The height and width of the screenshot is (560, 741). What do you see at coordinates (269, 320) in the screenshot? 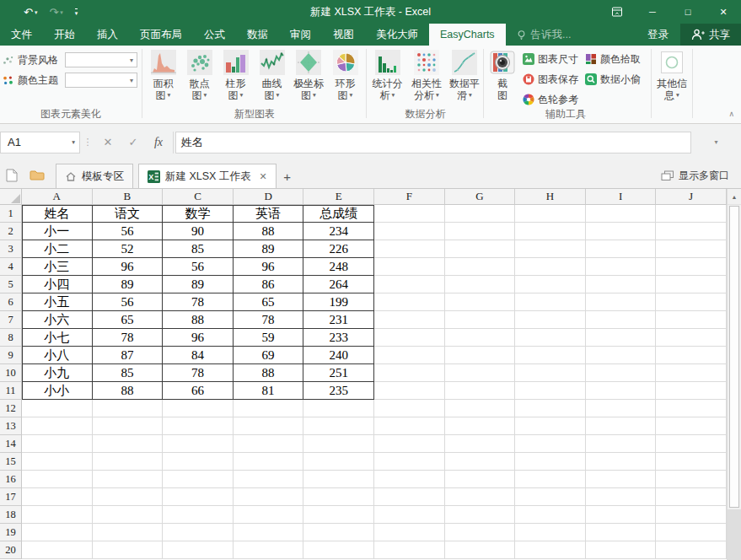
I see `cell-D7: 78` at bounding box center [269, 320].